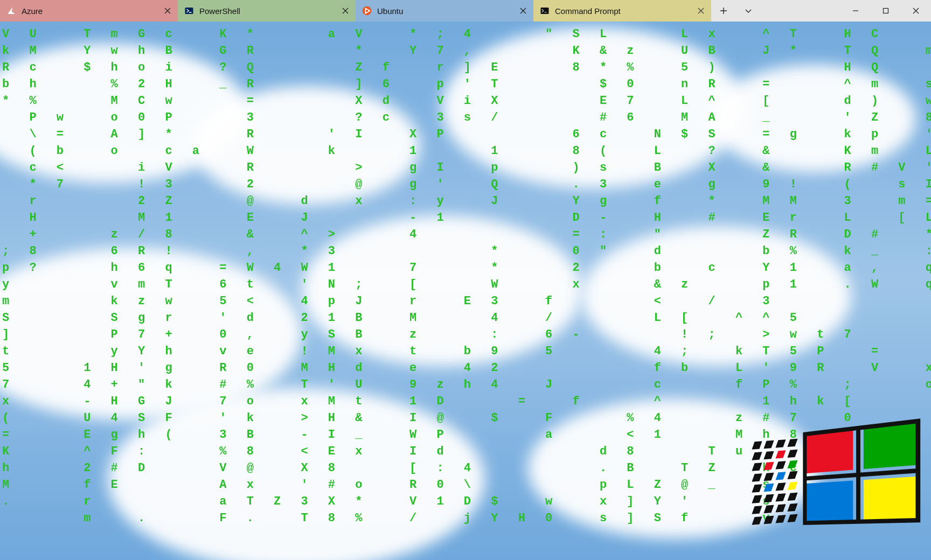  I want to click on close-window-button, so click(916, 11).